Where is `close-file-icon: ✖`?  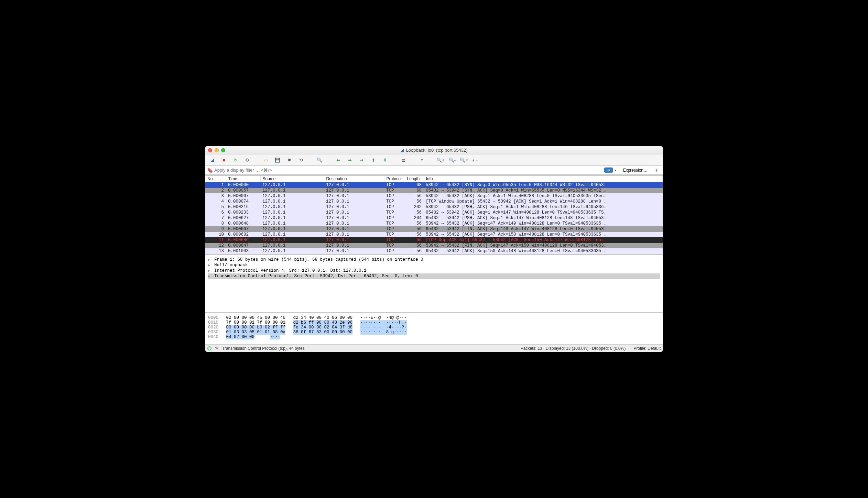
close-file-icon: ✖ is located at coordinates (289, 160).